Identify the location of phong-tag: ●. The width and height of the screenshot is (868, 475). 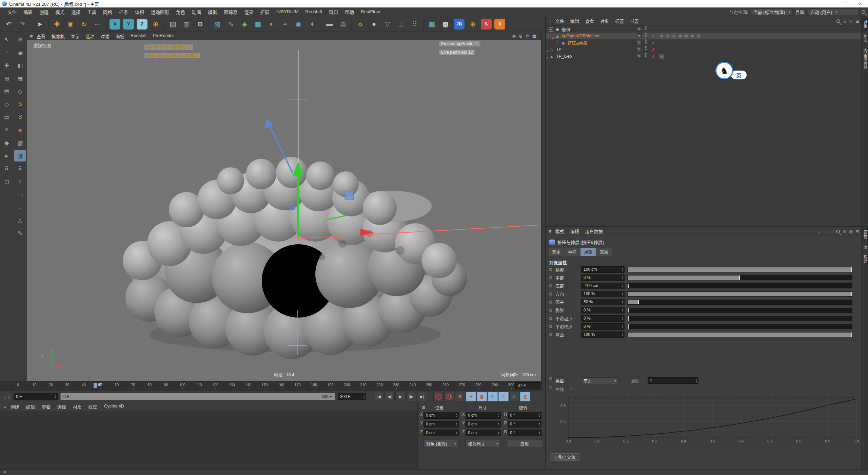
(662, 56).